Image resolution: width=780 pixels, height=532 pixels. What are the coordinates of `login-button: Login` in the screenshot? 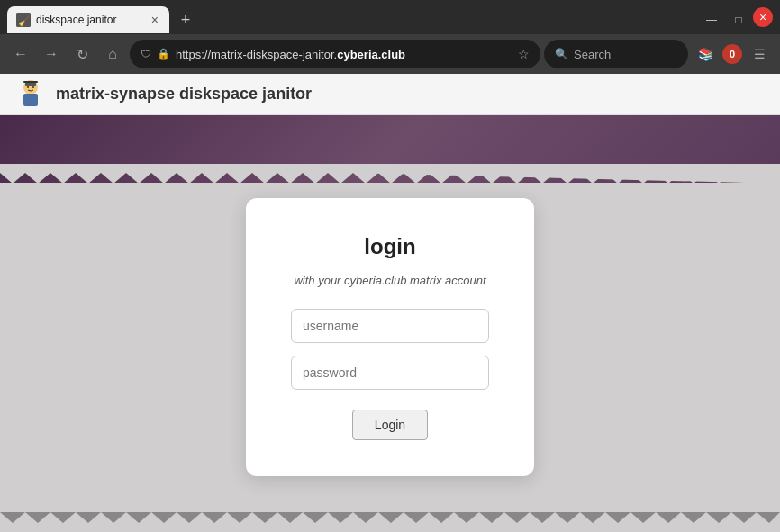 It's located at (390, 425).